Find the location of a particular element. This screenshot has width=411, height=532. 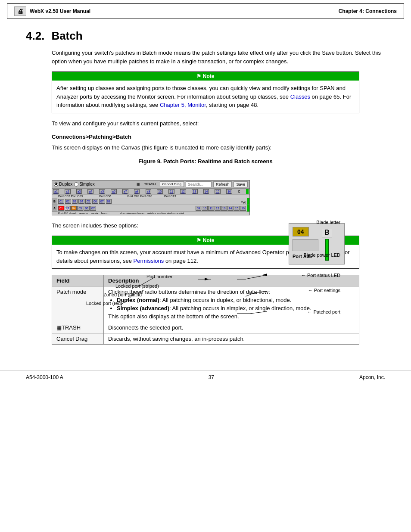

chapter-title: Chapter 4: Connections is located at coordinates (368, 11).